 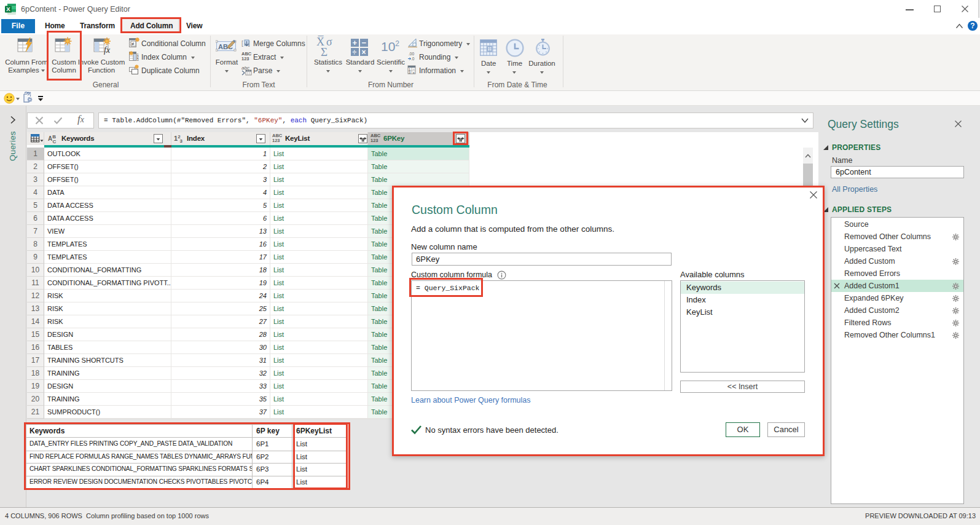 What do you see at coordinates (324, 51) in the screenshot?
I see `svg-text: Σ` at bounding box center [324, 51].